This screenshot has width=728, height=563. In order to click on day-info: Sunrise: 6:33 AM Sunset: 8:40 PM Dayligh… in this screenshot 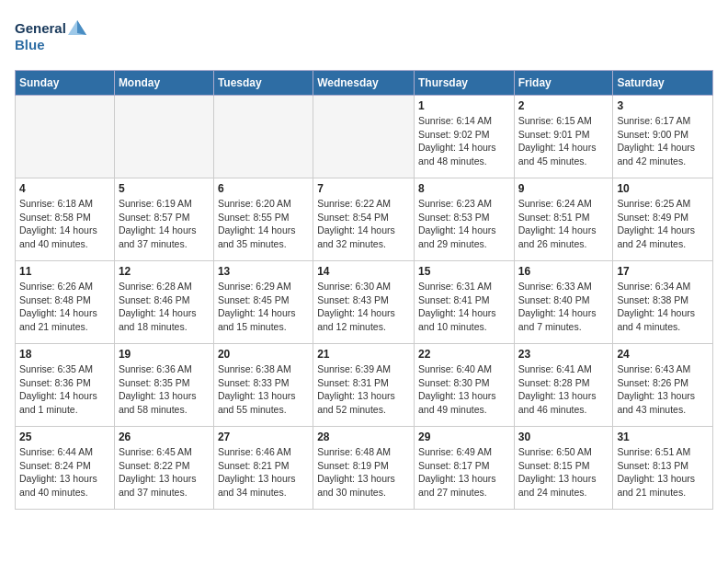, I will do `click(564, 307)`.